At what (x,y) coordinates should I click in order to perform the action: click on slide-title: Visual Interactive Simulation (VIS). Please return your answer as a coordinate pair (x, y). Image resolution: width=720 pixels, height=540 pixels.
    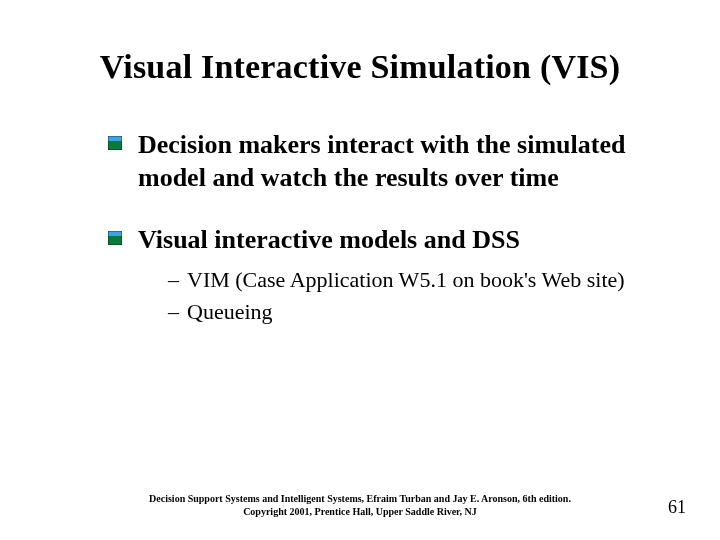
    Looking at the image, I should click on (360, 67).